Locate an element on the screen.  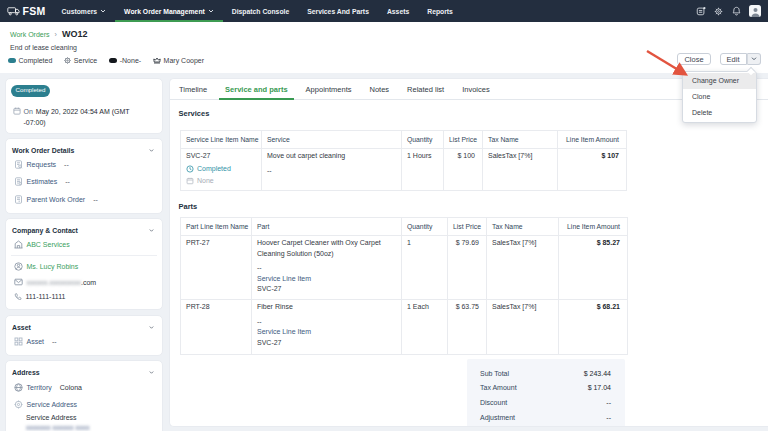
territory-globe-icon is located at coordinates (18, 388).